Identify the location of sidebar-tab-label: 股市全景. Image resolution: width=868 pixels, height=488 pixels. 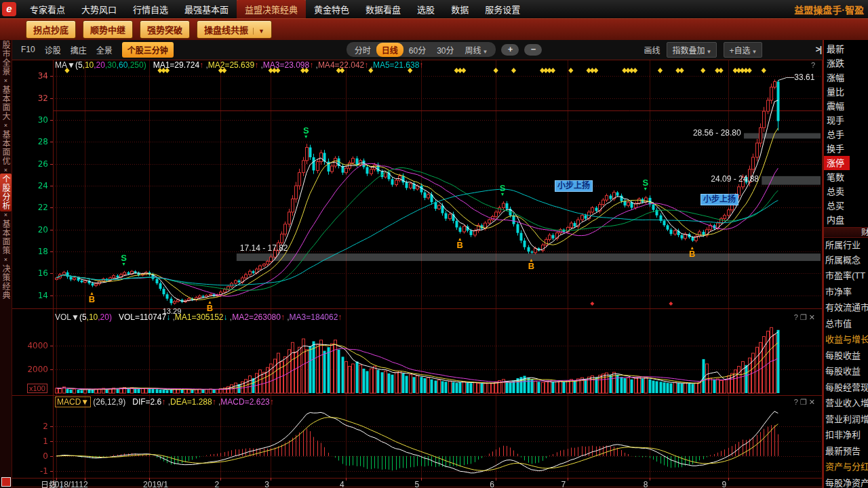
(5, 58).